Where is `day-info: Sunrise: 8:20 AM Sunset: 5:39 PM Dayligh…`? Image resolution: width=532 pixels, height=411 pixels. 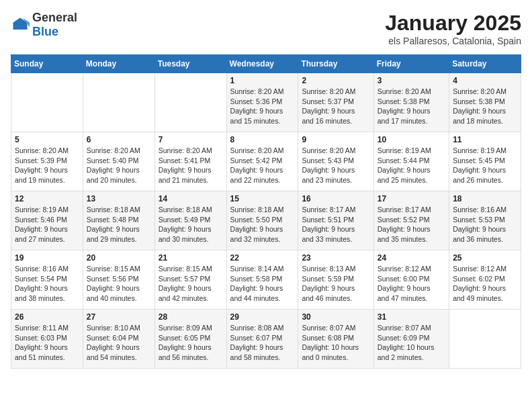 day-info: Sunrise: 8:20 AM Sunset: 5:39 PM Dayligh… is located at coordinates (47, 165).